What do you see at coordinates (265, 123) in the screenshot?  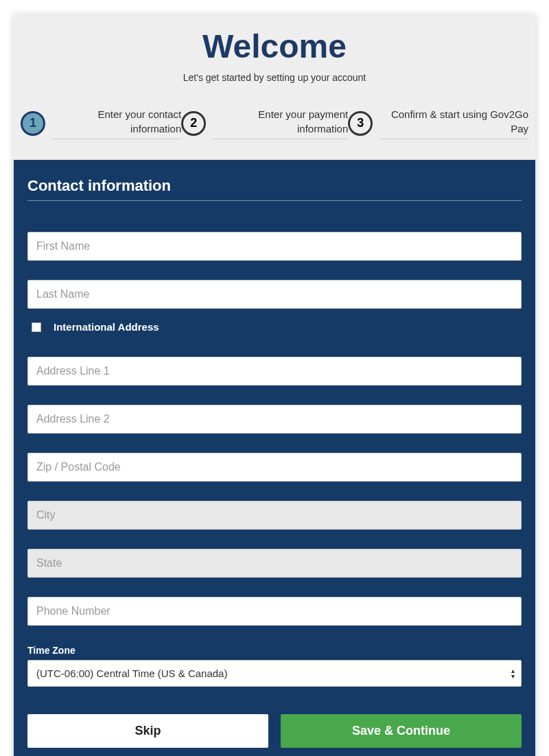 I see `step-2: 2 Enter your payment information` at bounding box center [265, 123].